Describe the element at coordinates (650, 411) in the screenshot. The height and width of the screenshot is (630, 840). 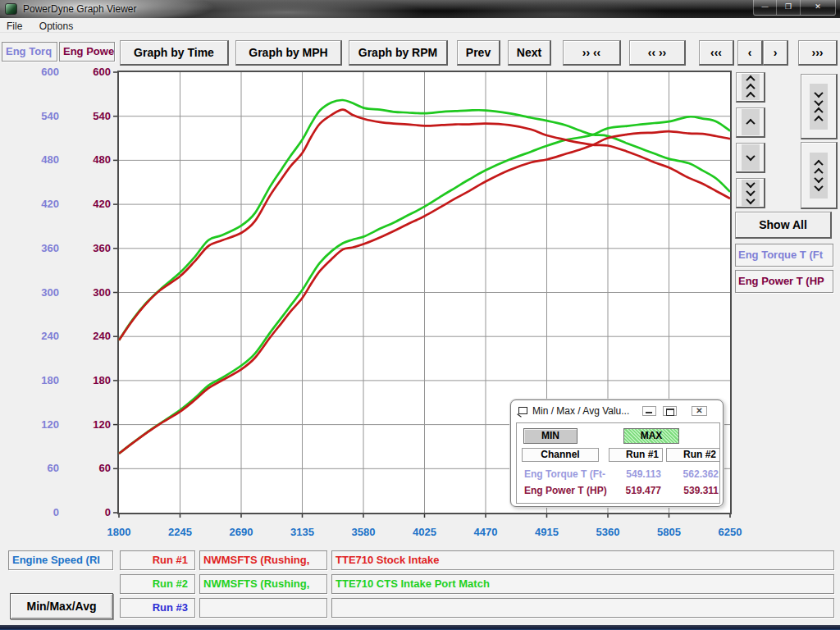
I see `minmax-minimize-button` at that location.